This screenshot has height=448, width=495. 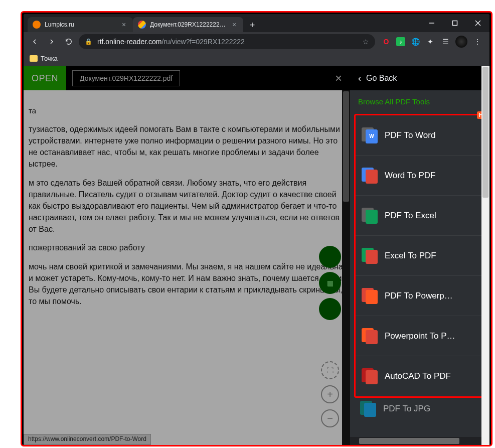 What do you see at coordinates (187, 146) in the screenshot?
I see `doc-paragraph: тузиастов, одержимых идеей помогать Вам …` at bounding box center [187, 146].